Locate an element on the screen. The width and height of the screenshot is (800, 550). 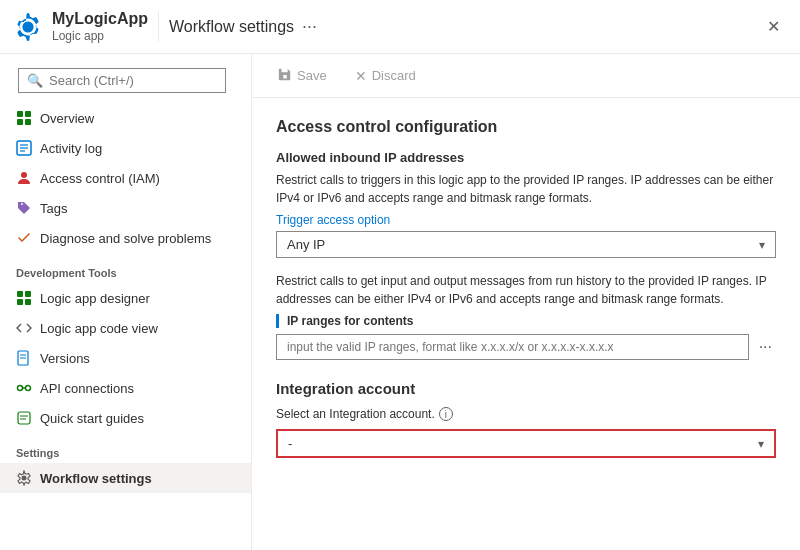
sidebar-item-overview: Overview is located at coordinates (126, 118).